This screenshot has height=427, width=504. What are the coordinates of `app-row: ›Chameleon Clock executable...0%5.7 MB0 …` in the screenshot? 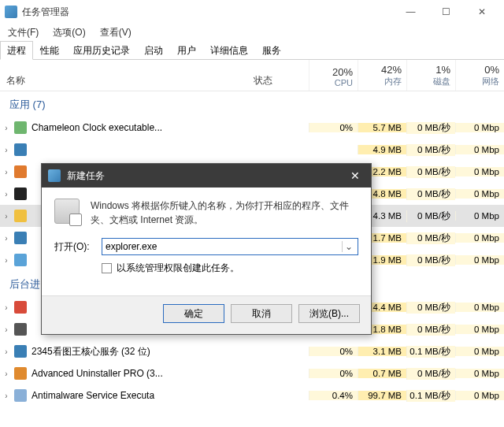 It's located at (252, 128).